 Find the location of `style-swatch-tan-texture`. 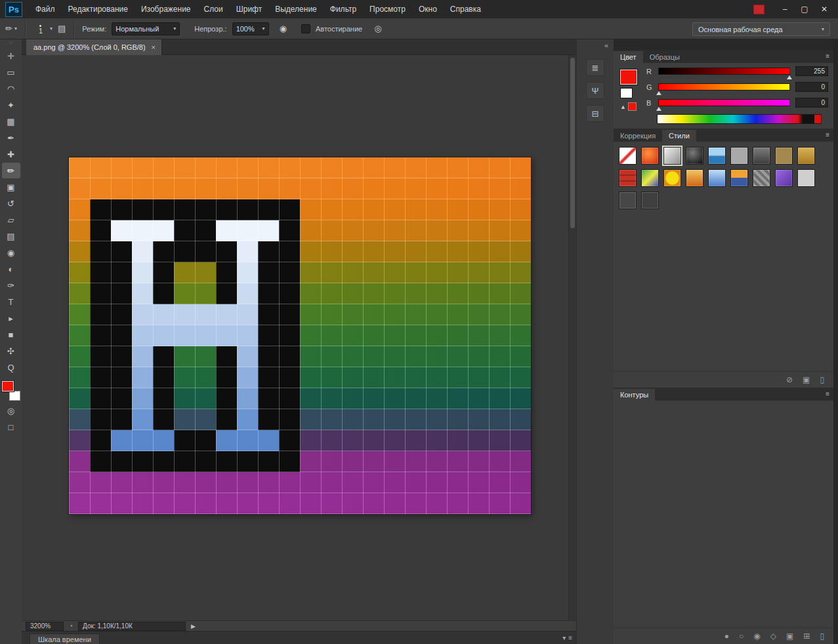

style-swatch-tan-texture is located at coordinates (784, 156).